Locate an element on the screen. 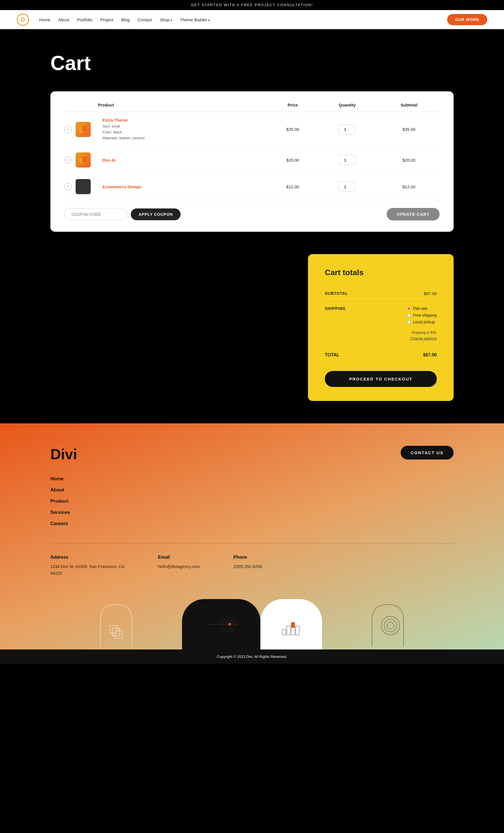  col-product: Product is located at coordinates (184, 108).